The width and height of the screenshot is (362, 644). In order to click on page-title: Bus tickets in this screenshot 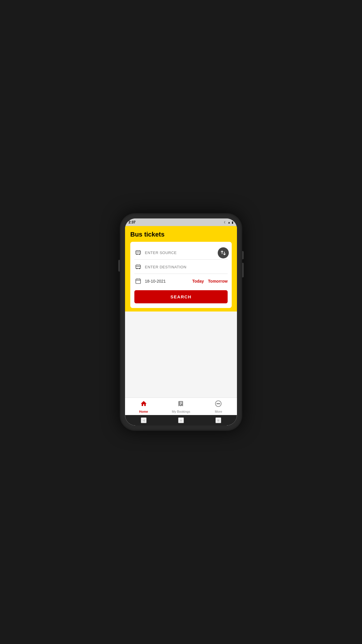, I will do `click(181, 235)`.